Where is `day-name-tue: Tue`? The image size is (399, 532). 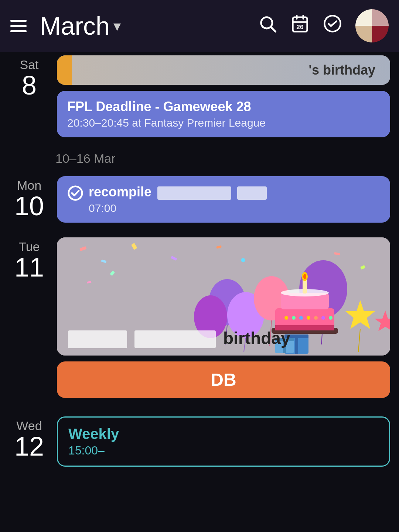 day-name-tue: Tue is located at coordinates (29, 247).